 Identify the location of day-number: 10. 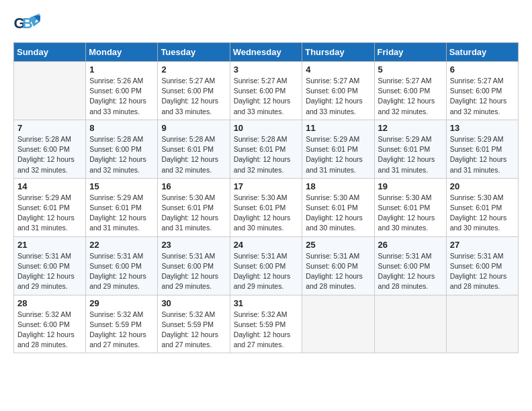
(266, 128).